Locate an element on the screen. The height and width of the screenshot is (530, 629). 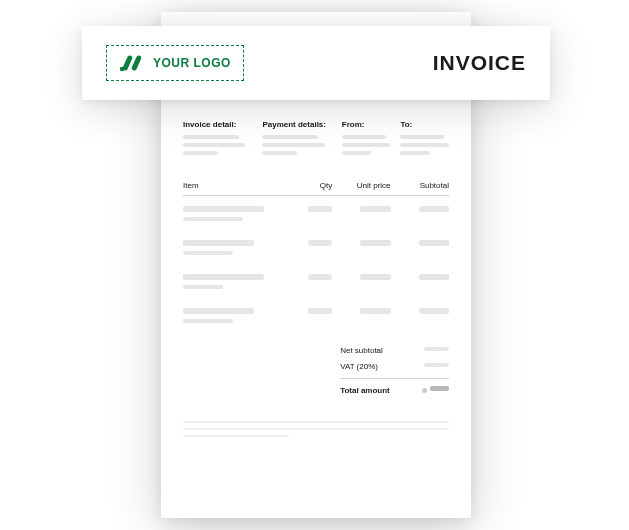
total-amount-value is located at coordinates (432, 390).